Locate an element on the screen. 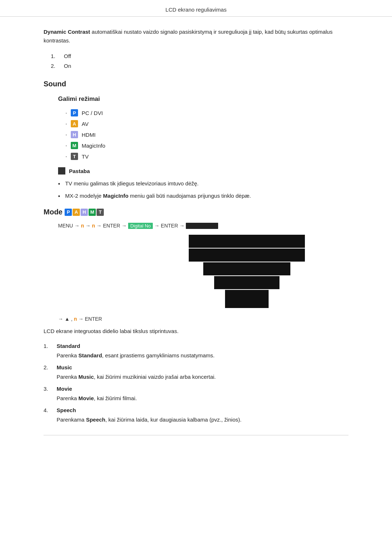 This screenshot has width=392, height=554. mode-label: PC / DVI is located at coordinates (92, 113).